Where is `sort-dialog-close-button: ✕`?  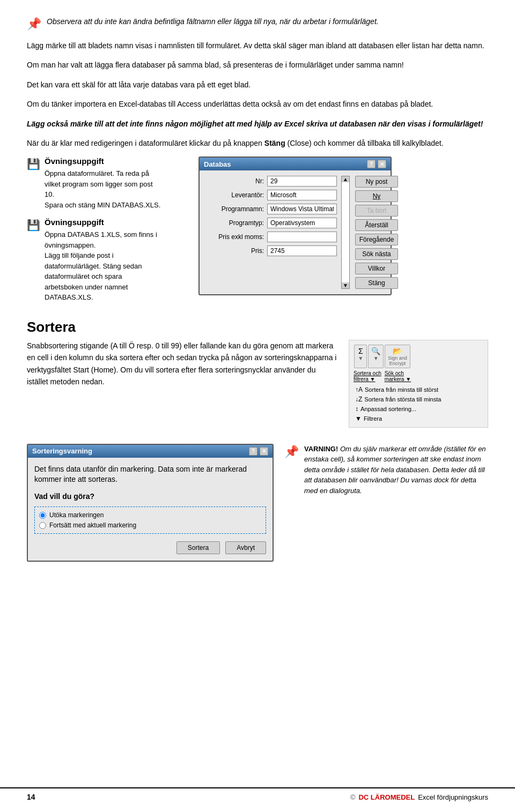 sort-dialog-close-button: ✕ is located at coordinates (264, 451).